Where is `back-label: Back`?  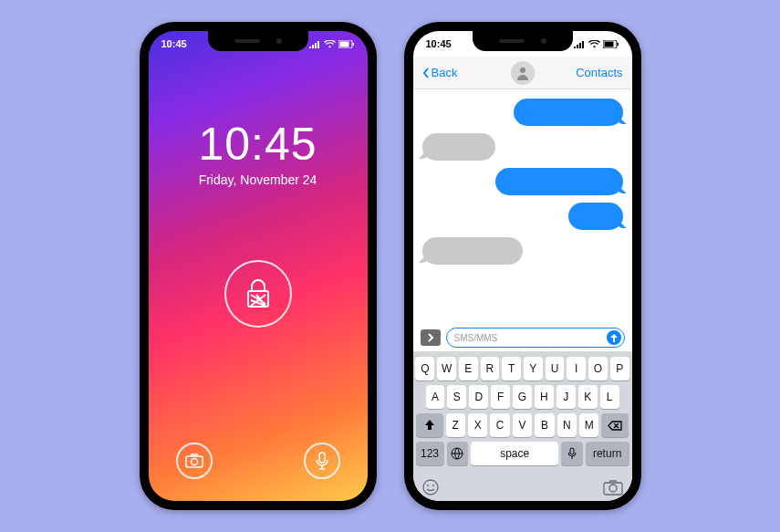
back-label: Back is located at coordinates (445, 73).